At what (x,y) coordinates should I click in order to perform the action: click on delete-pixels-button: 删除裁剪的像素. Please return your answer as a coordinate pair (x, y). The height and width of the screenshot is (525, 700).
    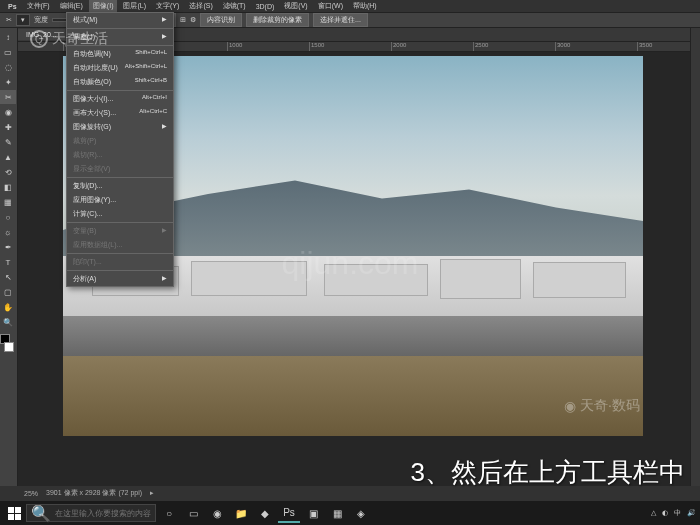
    Looking at the image, I should click on (278, 20).